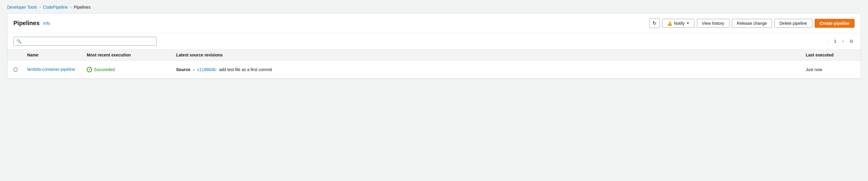  Describe the element at coordinates (245, 70) in the screenshot. I see `source-message: add test file as a first commit` at that location.